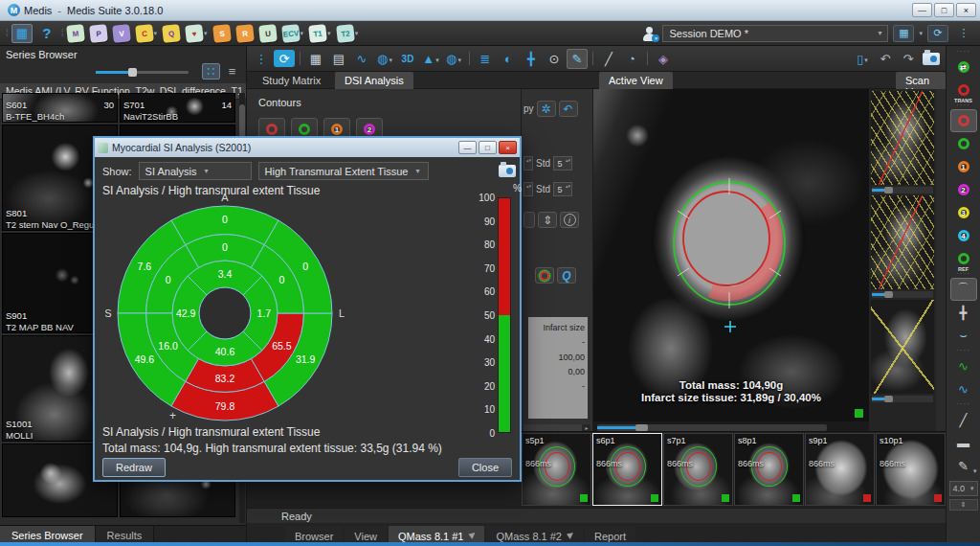 The height and width of the screenshot is (546, 980). I want to click on info-button: i, so click(569, 220).